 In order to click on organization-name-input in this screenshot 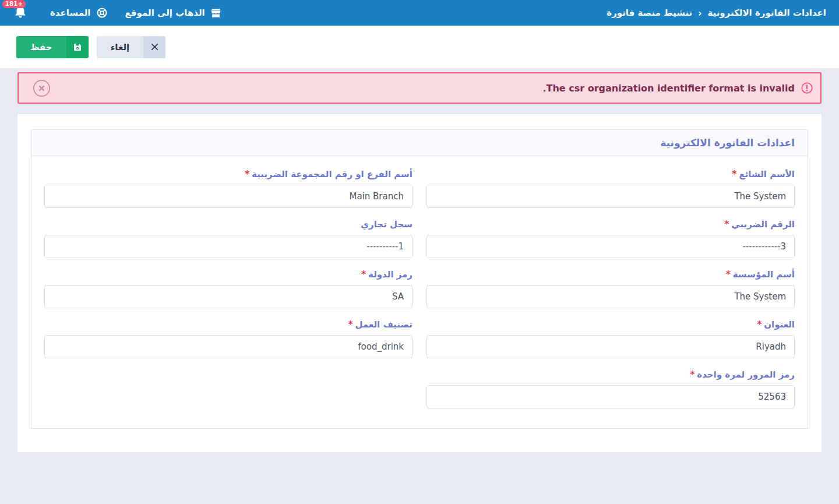, I will do `click(611, 297)`.